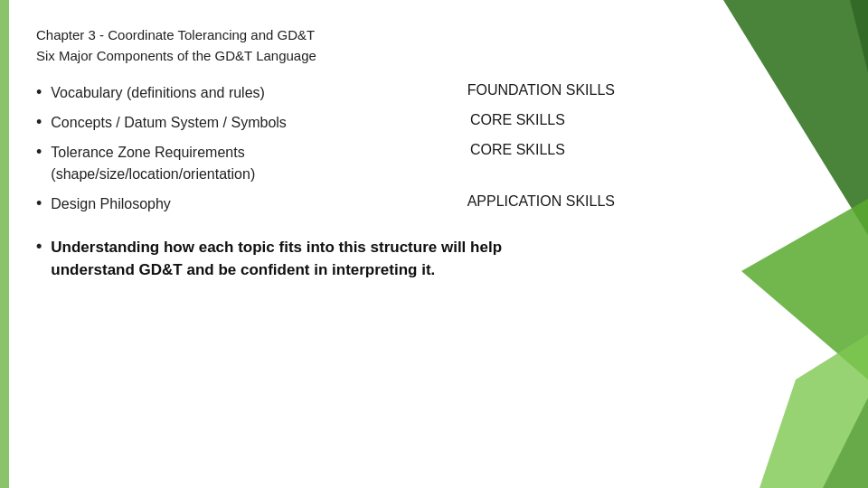 The image size is (868, 488). What do you see at coordinates (326, 258) in the screenshot?
I see `understanding-row: • Understanding how each topic fits into…` at bounding box center [326, 258].